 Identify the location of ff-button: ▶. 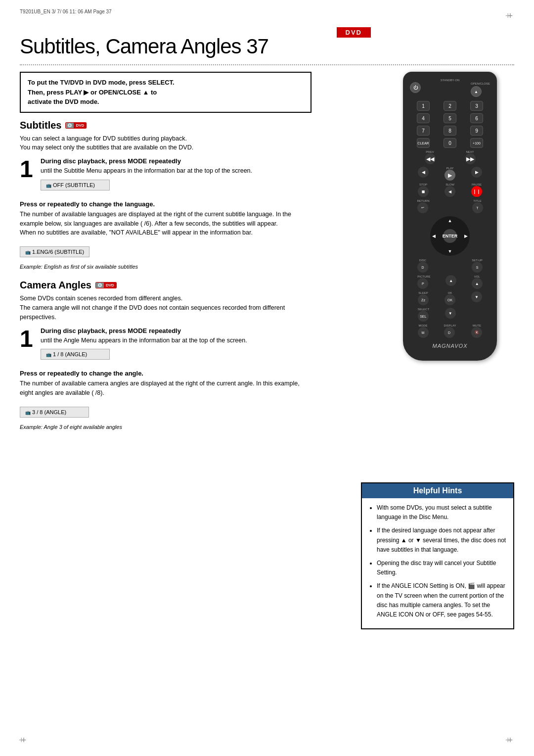
(477, 172).